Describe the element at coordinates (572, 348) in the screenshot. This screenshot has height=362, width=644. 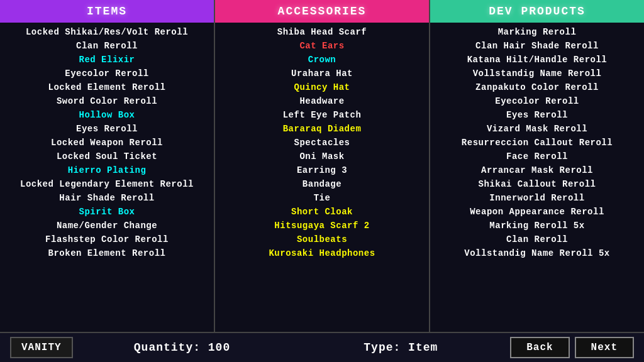
I see `footer-buttons: Back Next` at that location.